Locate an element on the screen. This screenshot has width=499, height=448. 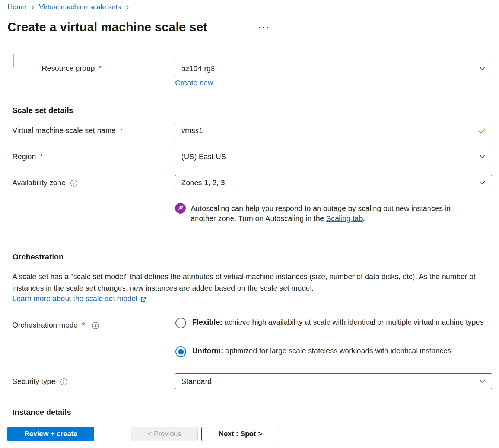
radio-label-flexible: Flexible: achieve high availability at s… is located at coordinates (341, 322).